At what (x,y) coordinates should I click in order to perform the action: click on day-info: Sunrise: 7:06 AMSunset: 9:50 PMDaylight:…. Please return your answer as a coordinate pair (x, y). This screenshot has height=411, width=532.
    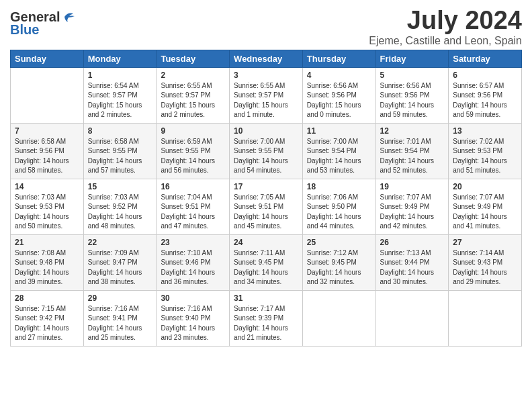
    Looking at the image, I should click on (339, 212).